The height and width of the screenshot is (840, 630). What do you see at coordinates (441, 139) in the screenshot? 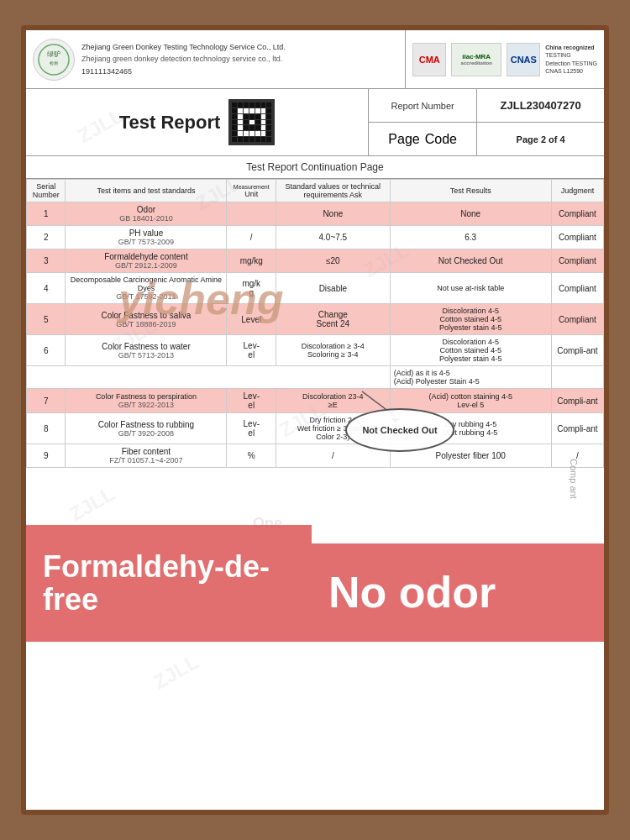
I see `code-label: Code` at bounding box center [441, 139].